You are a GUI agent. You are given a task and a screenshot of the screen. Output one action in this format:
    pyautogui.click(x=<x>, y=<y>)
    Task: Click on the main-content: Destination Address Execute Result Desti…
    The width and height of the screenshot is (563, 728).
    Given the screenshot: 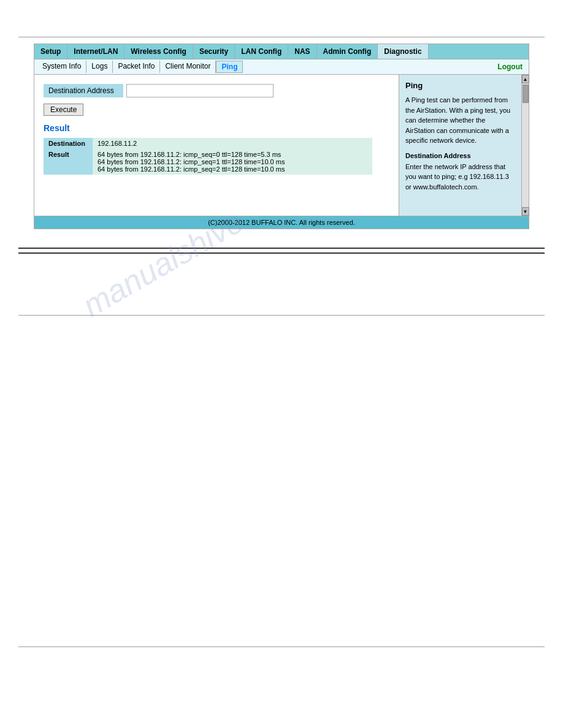 What is the action you would take?
    pyautogui.click(x=216, y=145)
    